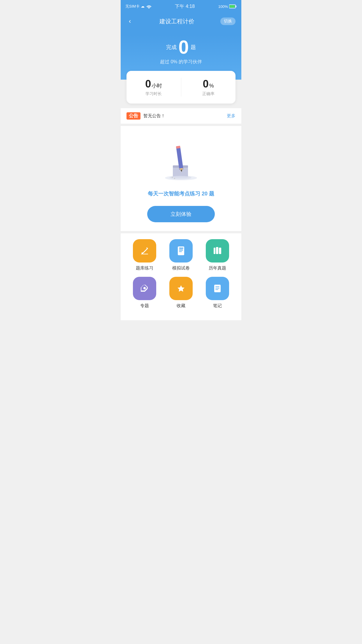 Image resolution: width=362 pixels, height=644 pixels. What do you see at coordinates (177, 22) in the screenshot?
I see `page-title: 建设工程计价` at bounding box center [177, 22].